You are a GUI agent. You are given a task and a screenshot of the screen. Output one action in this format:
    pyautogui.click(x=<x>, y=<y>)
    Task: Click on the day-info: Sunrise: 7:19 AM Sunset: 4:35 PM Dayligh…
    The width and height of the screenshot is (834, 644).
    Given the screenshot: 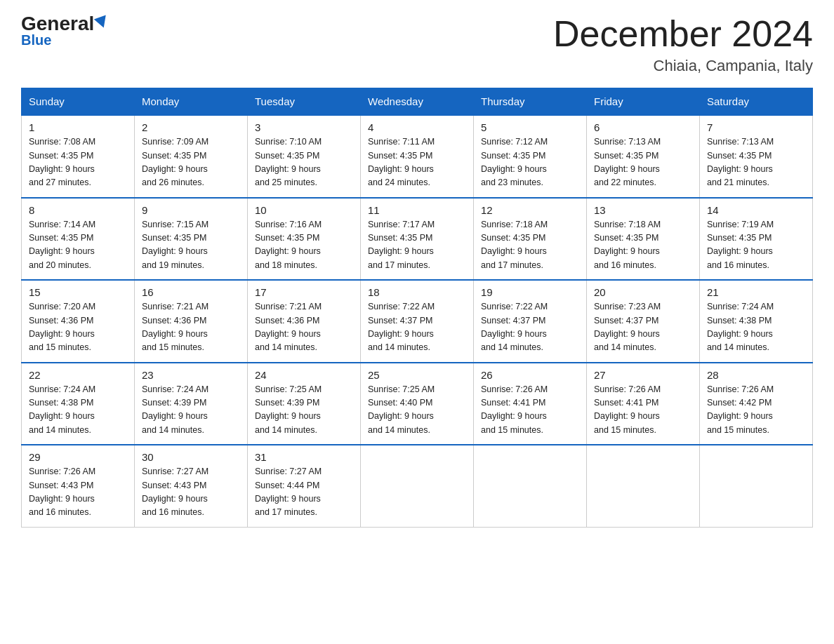 What is the action you would take?
    pyautogui.click(x=756, y=246)
    